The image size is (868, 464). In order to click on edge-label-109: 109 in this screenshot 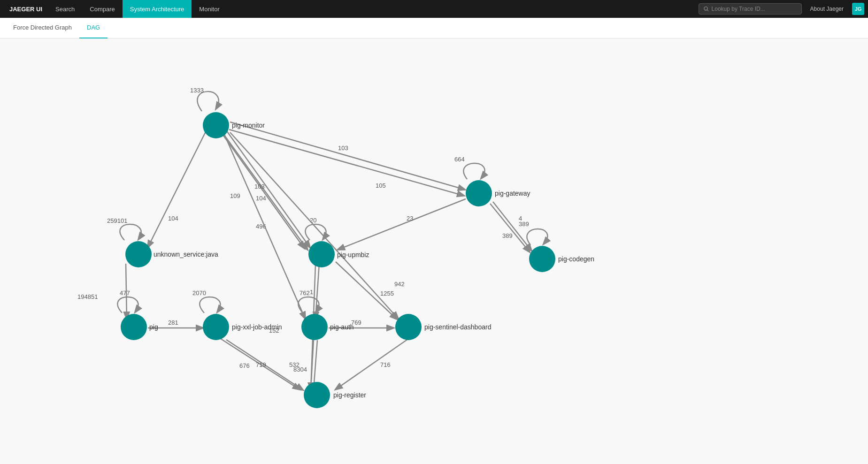, I will do `click(235, 196)`.